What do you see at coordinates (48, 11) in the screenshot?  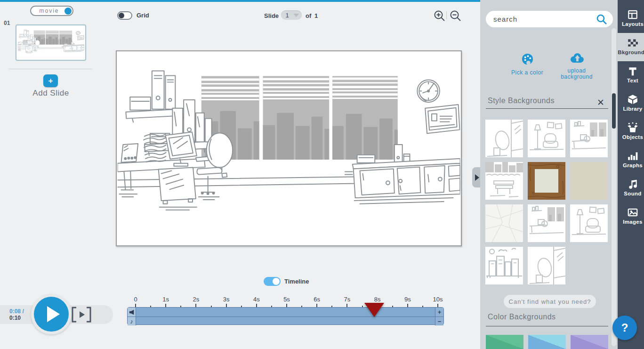 I see `movie-mode-label: movie` at bounding box center [48, 11].